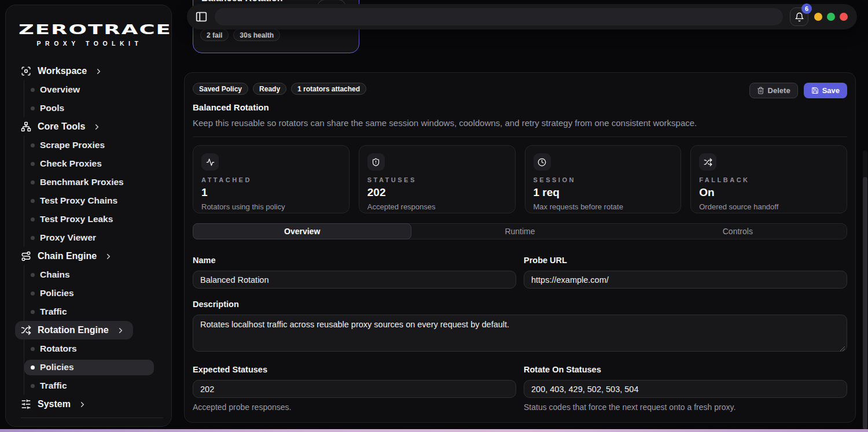  Describe the element at coordinates (685, 272) in the screenshot. I see `probe-url-field-block: Probe URL` at that location.